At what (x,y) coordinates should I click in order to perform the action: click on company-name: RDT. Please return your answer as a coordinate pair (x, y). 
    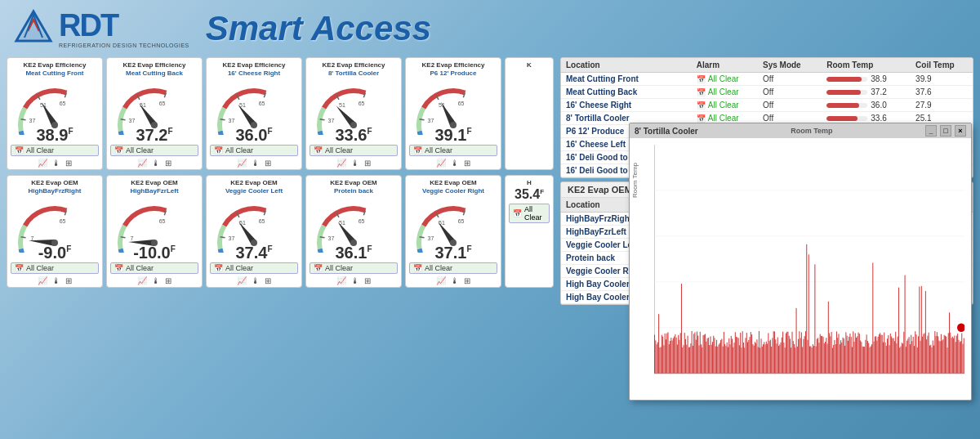
    Looking at the image, I should click on (124, 25).